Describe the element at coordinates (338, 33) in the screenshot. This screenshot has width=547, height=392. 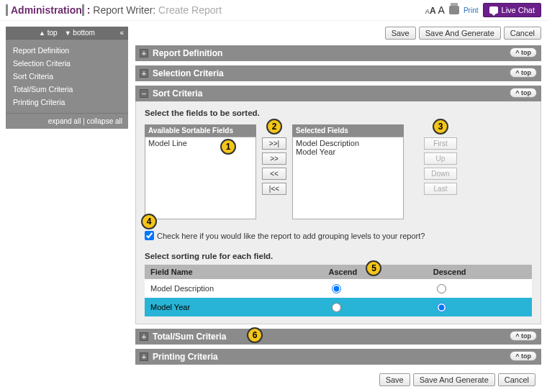
I see `top-action-row: Save Save And Generate Cancel` at that location.